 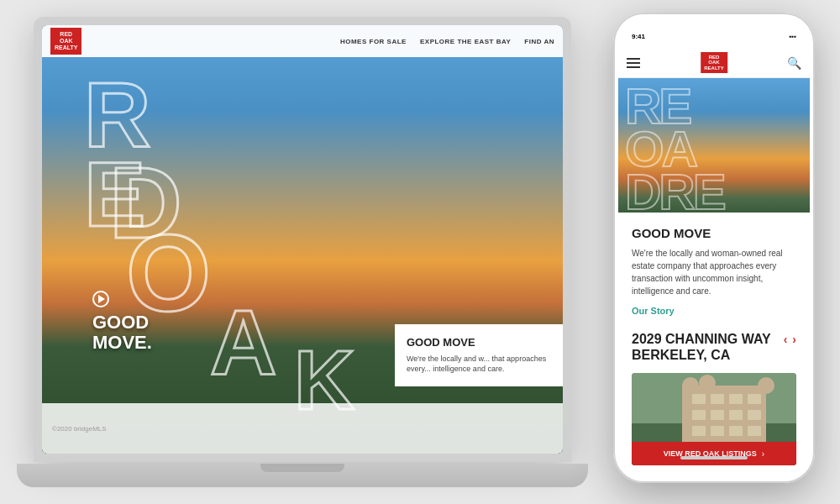 I want to click on phone-signal: ▪▪▪, so click(x=793, y=37).